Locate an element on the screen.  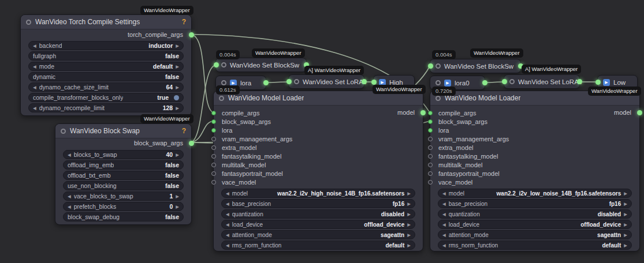
input-fantasyportrait-model: fantasyportrait_model is located at coordinates (535, 173).